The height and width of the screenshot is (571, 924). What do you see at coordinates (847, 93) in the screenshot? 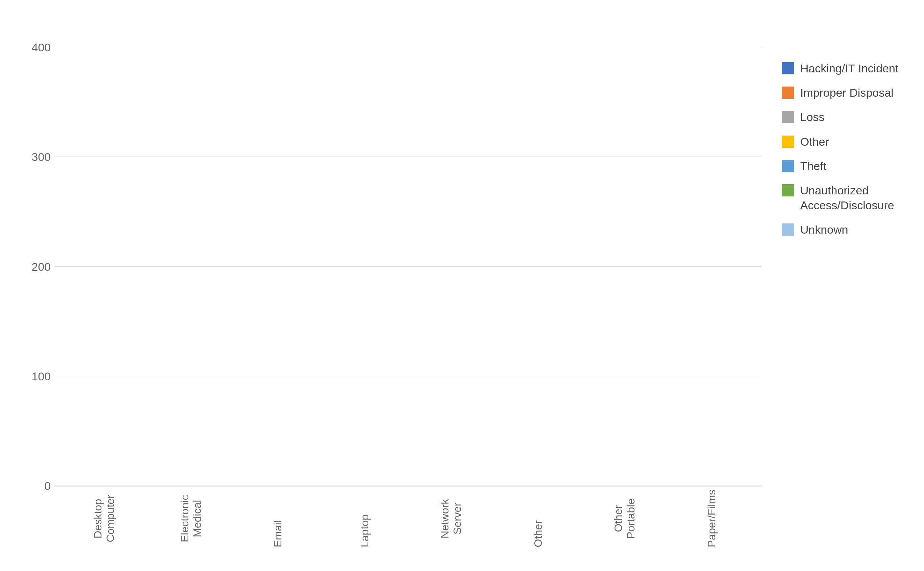
I see `legend-label: Improper Disposal` at bounding box center [847, 93].